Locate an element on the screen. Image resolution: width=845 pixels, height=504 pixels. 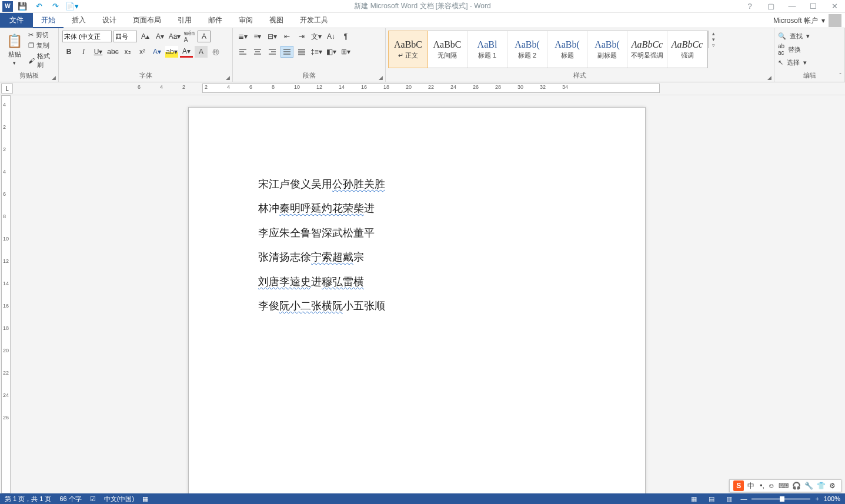
align-center-button is located at coordinates (258, 52).